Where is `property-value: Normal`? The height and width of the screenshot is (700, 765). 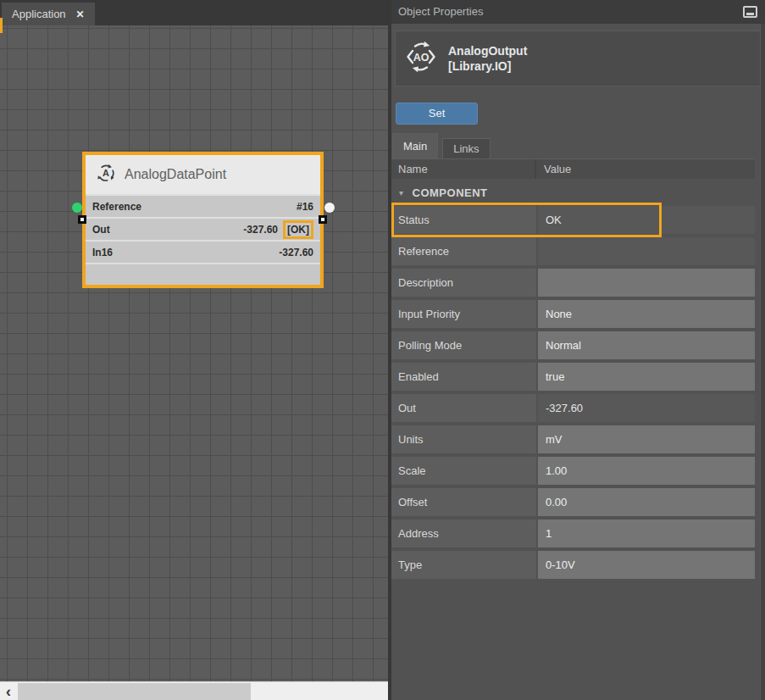 property-value: Normal is located at coordinates (646, 346).